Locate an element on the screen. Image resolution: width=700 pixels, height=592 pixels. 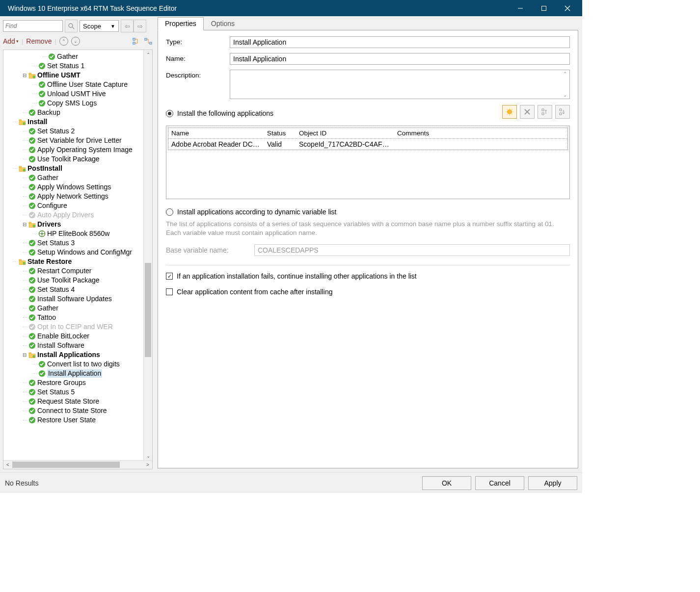
tree-node: ⋯Configure is located at coordinates (75, 206).